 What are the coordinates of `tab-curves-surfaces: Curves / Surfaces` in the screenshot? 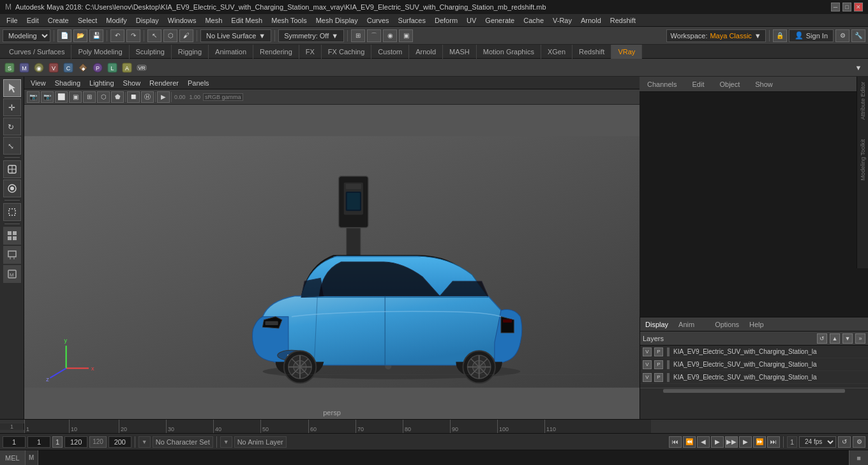 It's located at (37, 52).